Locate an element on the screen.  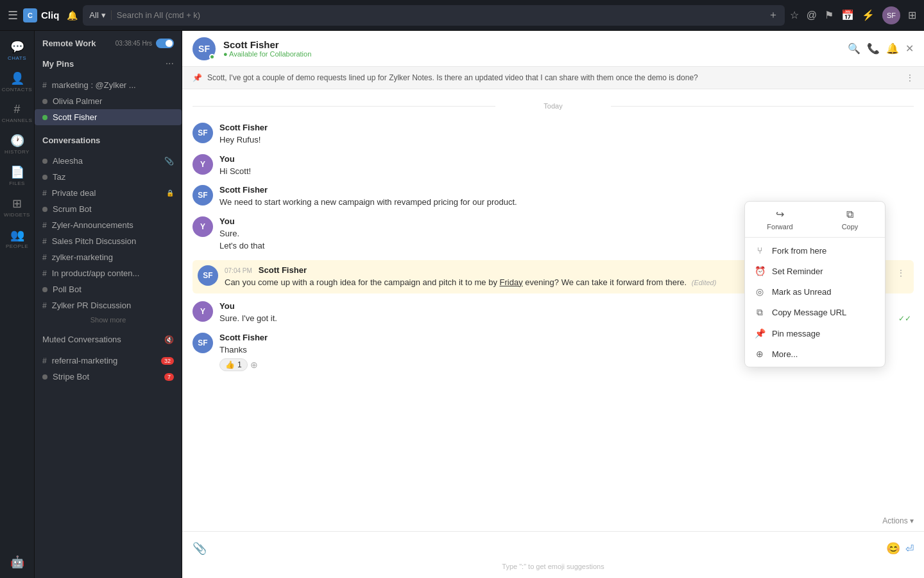
reaction-count: 1 is located at coordinates (240, 365).